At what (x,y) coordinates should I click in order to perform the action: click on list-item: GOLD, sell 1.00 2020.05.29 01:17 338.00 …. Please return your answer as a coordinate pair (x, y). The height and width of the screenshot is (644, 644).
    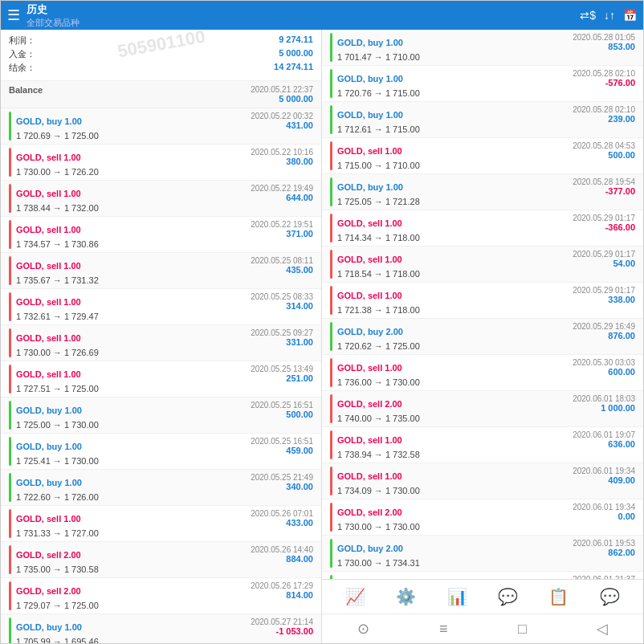
    Looking at the image, I should click on (483, 300).